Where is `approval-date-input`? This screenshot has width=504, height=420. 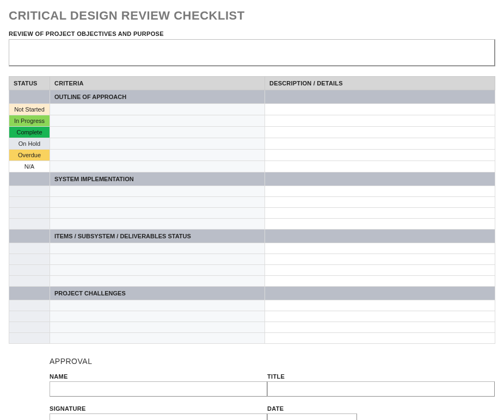 approval-date-input is located at coordinates (312, 417).